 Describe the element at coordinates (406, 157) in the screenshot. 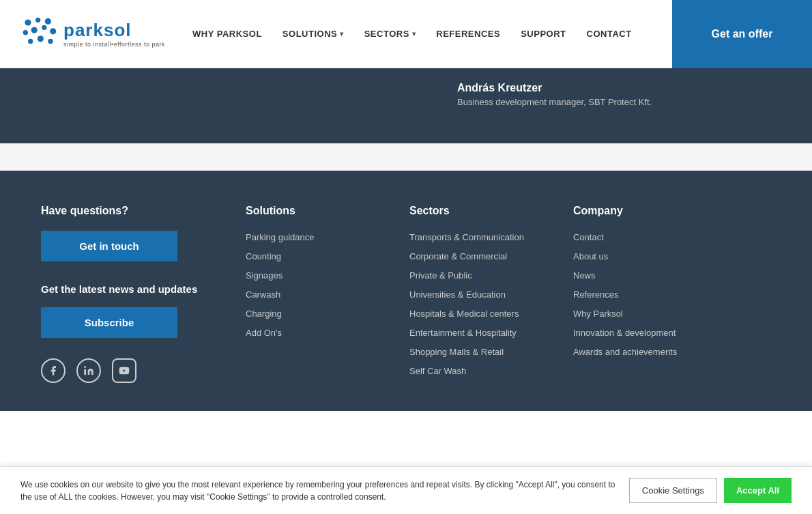

I see `separator` at that location.